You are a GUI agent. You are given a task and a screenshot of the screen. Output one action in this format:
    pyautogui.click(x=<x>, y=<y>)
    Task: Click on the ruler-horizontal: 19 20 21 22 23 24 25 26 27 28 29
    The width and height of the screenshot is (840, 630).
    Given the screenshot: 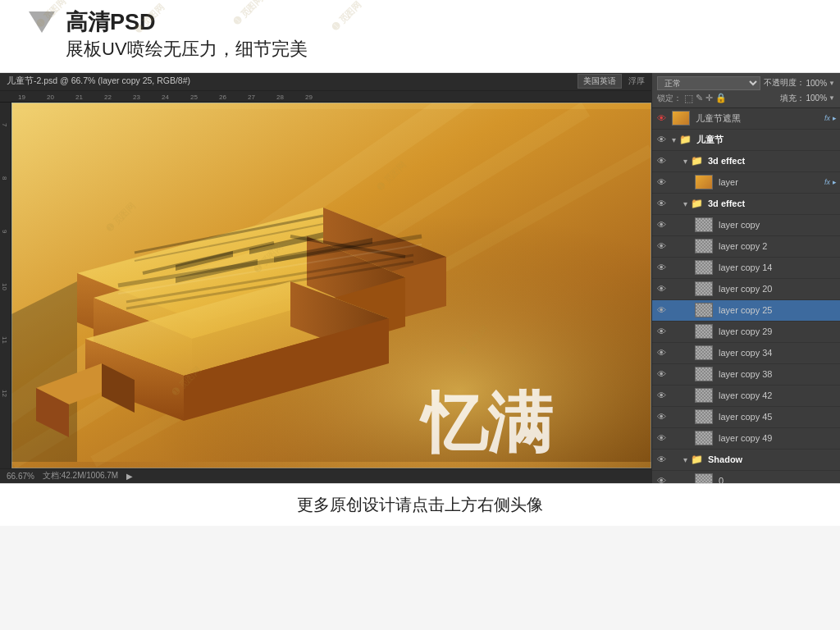 What is the action you would take?
    pyautogui.click(x=326, y=97)
    